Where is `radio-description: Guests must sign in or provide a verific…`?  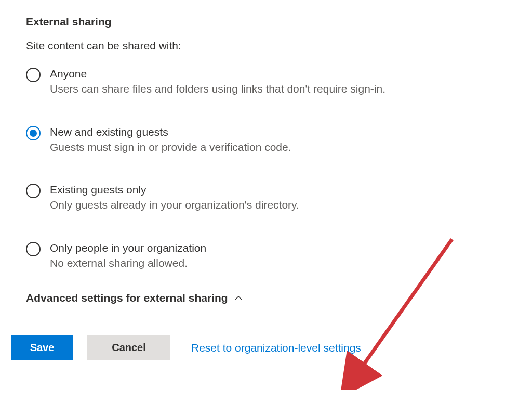 radio-description: Guests must sign in or provide a verific… is located at coordinates (170, 147).